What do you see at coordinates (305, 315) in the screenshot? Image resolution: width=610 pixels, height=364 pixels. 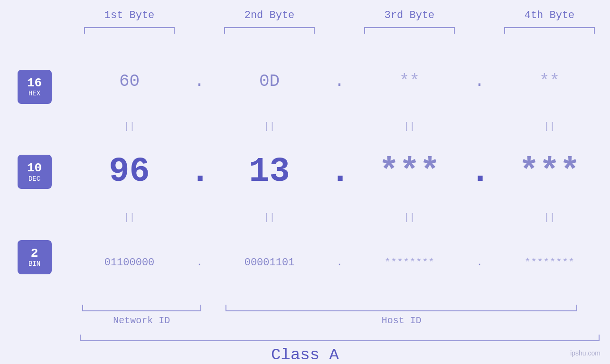 I see `bottom-brackets-section: Network ID Host ID` at bounding box center [305, 315].